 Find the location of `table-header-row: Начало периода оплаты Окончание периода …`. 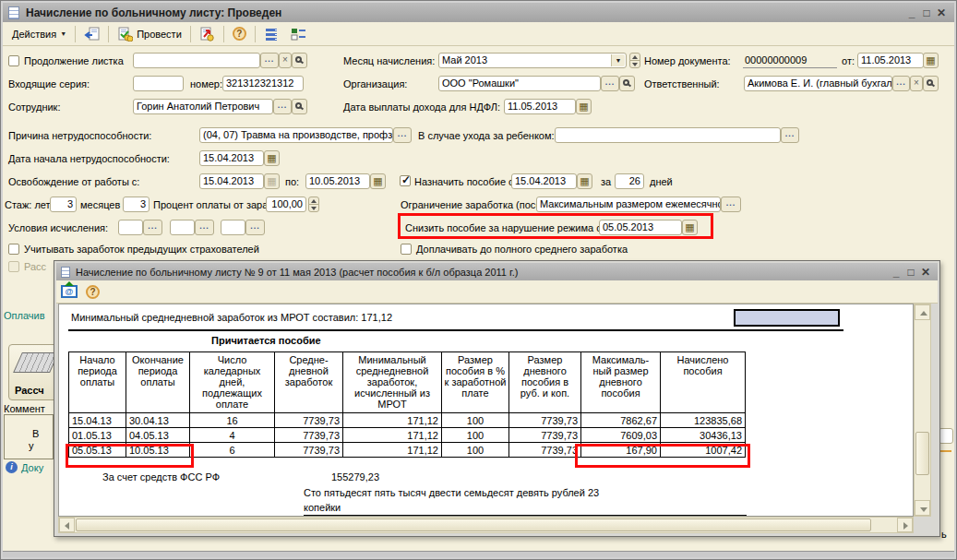

table-header-row: Начало периода оплаты Окончание периода … is located at coordinates (408, 383).